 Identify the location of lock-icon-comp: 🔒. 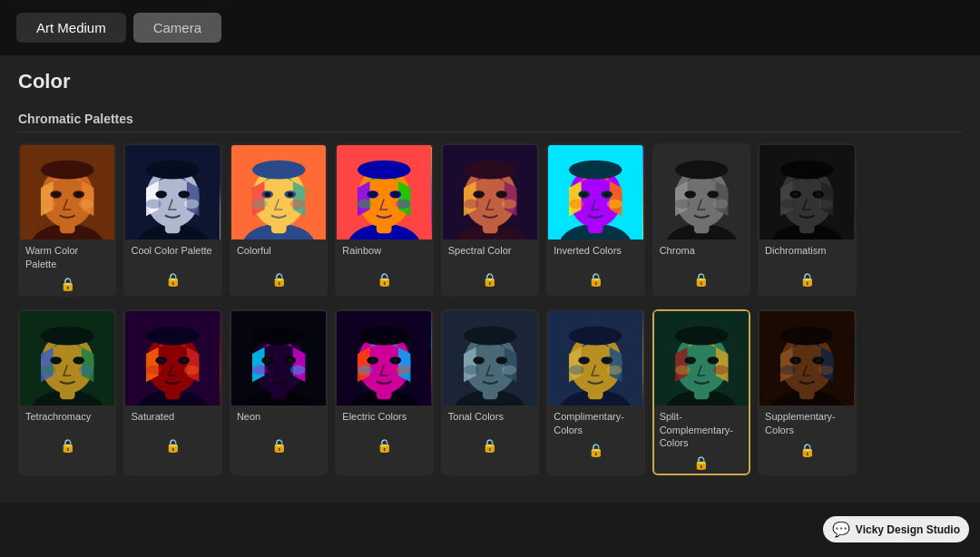
(595, 450).